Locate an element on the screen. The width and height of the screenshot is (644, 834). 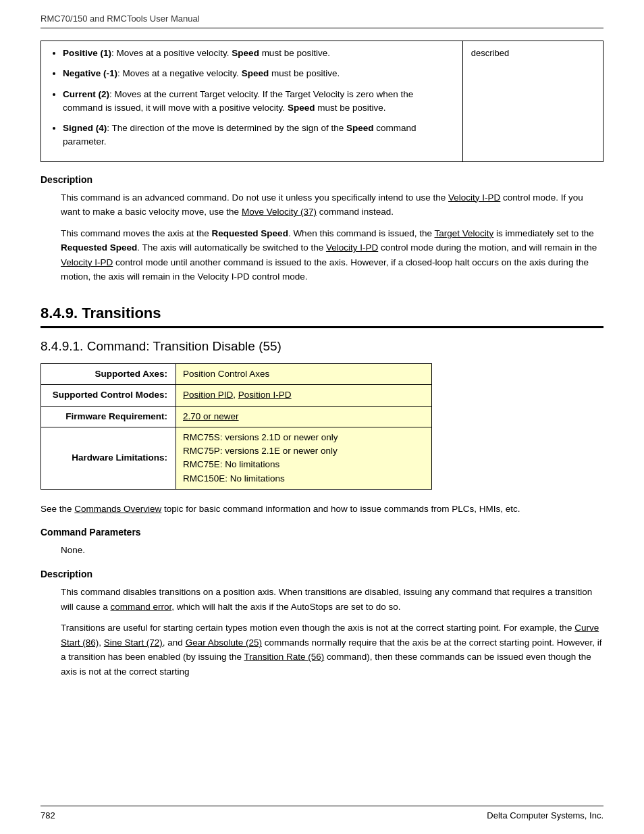
bullet-list: Positive (1): Moves at a positive veloci… is located at coordinates (252, 98).